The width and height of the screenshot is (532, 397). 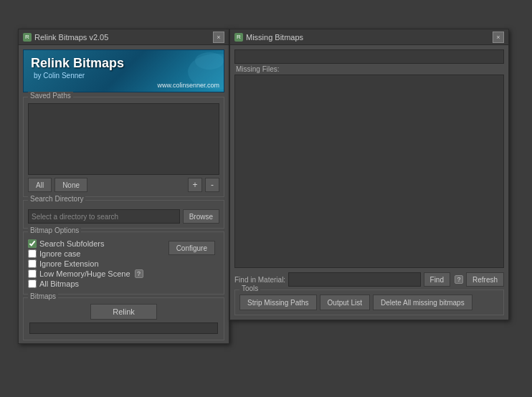 What do you see at coordinates (123, 263) in the screenshot?
I see `bitmap-options-group: Bitmap Options Configure Search Subfolde…` at bounding box center [123, 263].